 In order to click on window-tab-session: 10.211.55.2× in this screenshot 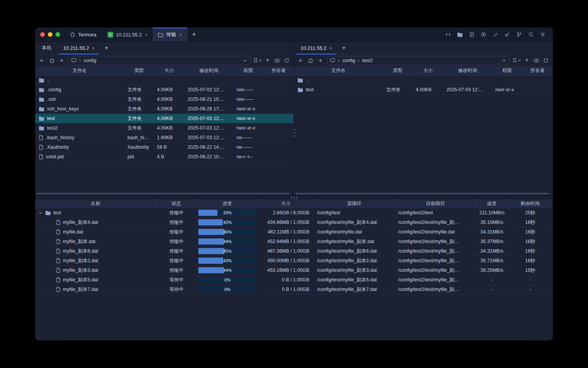, I will do `click(128, 34)`.